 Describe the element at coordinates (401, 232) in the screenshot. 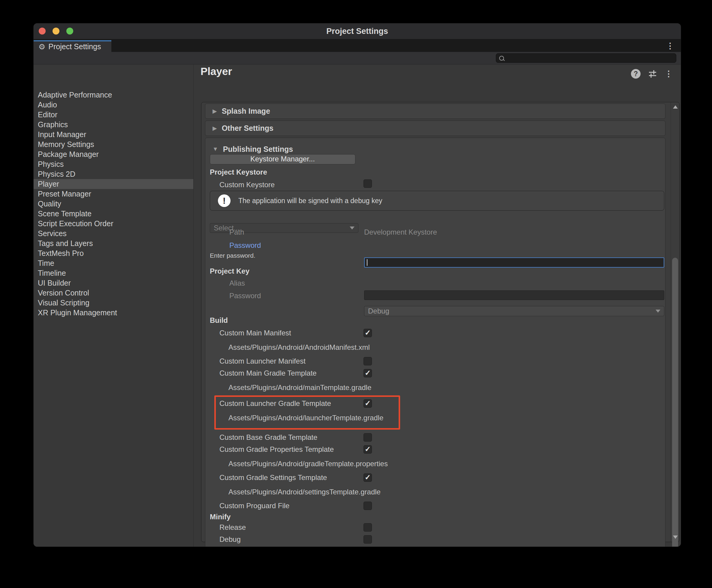

I see `path-value: Development Keystore` at that location.